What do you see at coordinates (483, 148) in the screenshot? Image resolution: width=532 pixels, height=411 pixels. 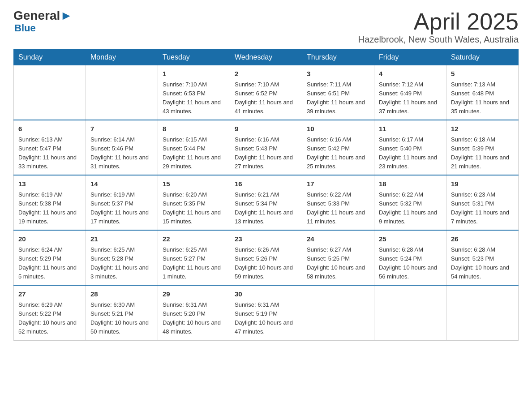 I see `table-row: 12Sunrise: 6:18 AMSunset: 5:39 PMDayligh…` at bounding box center [483, 148].